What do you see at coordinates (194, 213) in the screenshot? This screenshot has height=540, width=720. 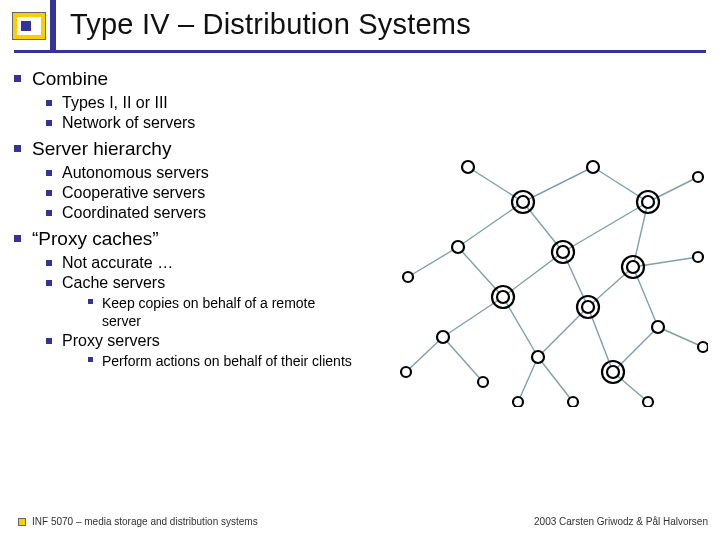 I see `bullet-coordinated: Coordinated servers` at bounding box center [194, 213].